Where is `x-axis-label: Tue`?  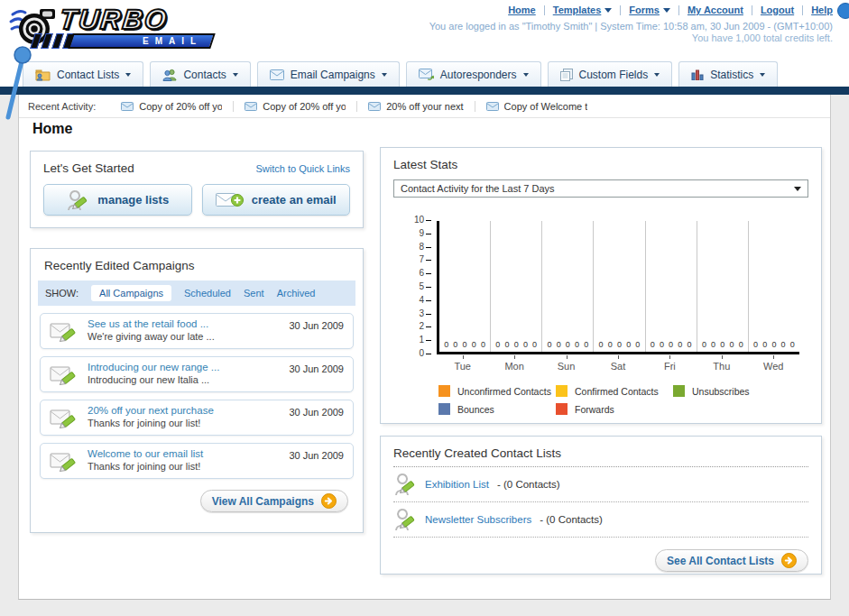 x-axis-label: Tue is located at coordinates (462, 363).